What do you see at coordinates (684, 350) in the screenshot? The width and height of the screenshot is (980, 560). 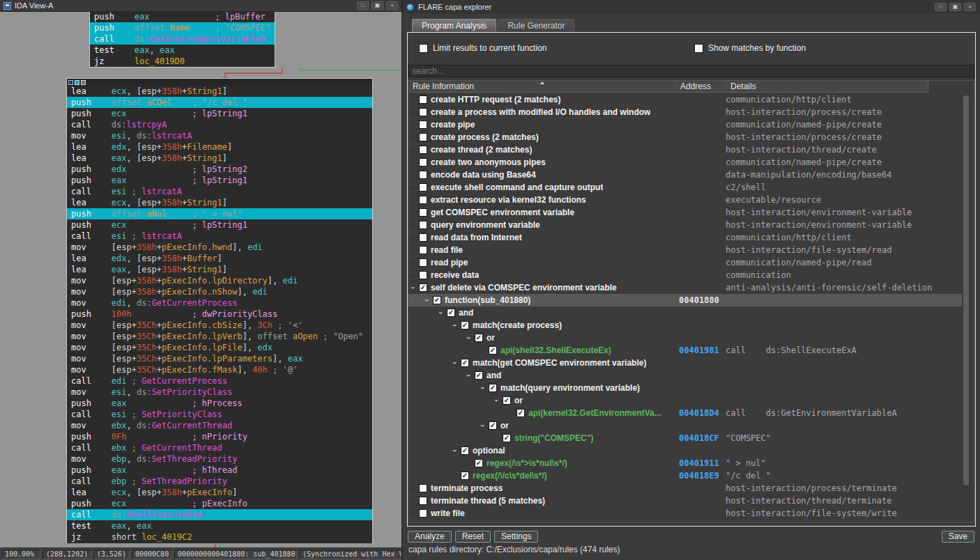 I see `capa-tree-row: ✓api(shell32.ShellExecuteEx)00401981call…` at bounding box center [684, 350].